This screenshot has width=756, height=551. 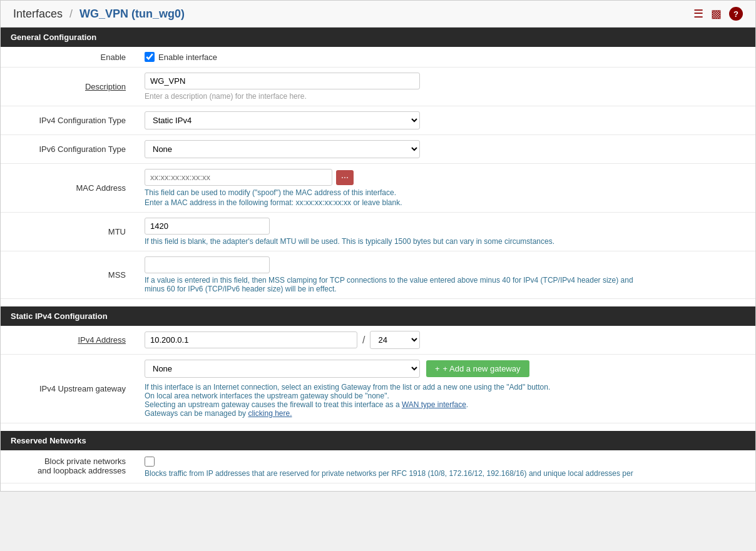 What do you see at coordinates (378, 275) in the screenshot?
I see `mss-row: MSS If a value is entered in this field,…` at bounding box center [378, 275].